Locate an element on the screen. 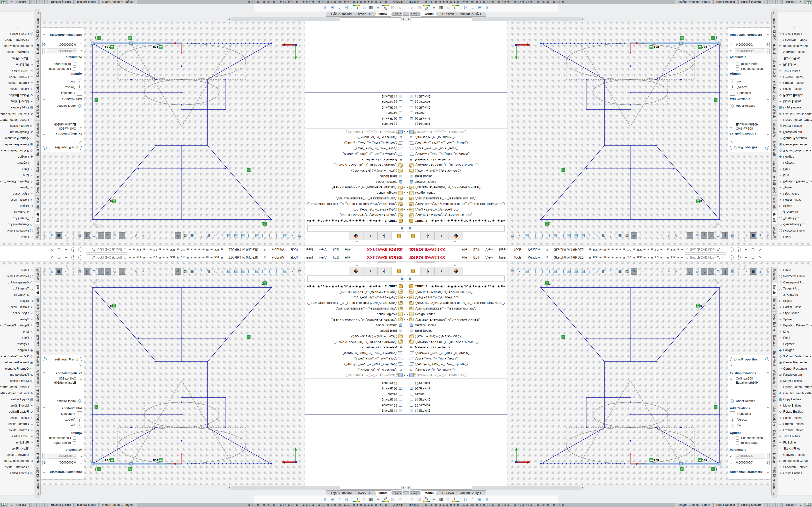  bottom-toolbar-icon-4: ▦ is located at coordinates (371, 499).